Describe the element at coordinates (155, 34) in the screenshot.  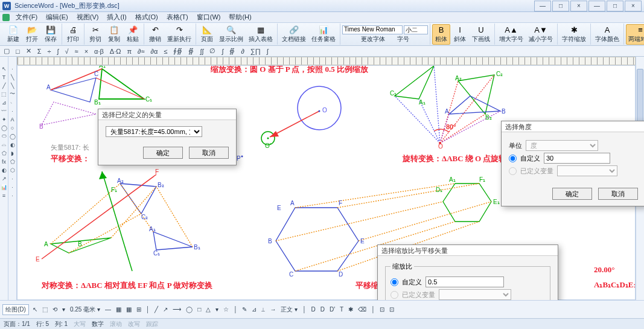
I see `toolbar-button: ↶撤销` at that location.